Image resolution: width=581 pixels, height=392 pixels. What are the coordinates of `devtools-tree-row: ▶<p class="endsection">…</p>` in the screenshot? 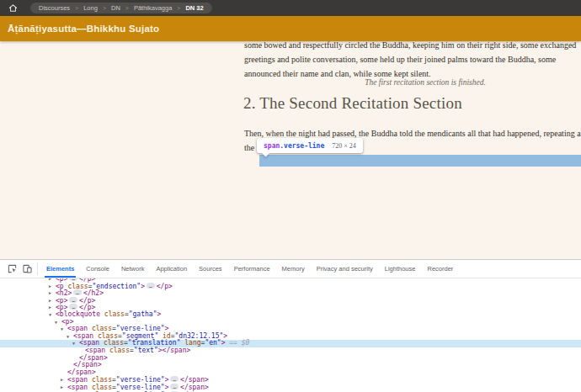 It's located at (290, 286).